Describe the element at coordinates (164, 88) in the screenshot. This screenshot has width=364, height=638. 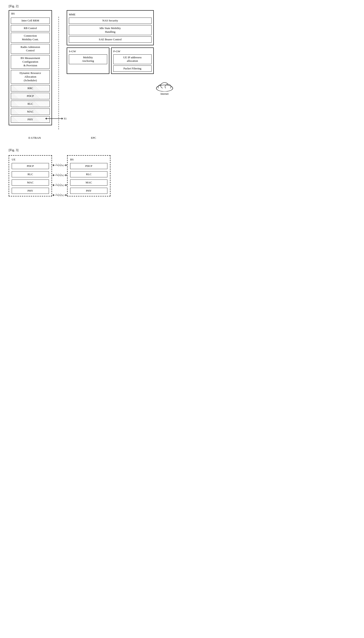
I see `internet-area: Internet` at that location.